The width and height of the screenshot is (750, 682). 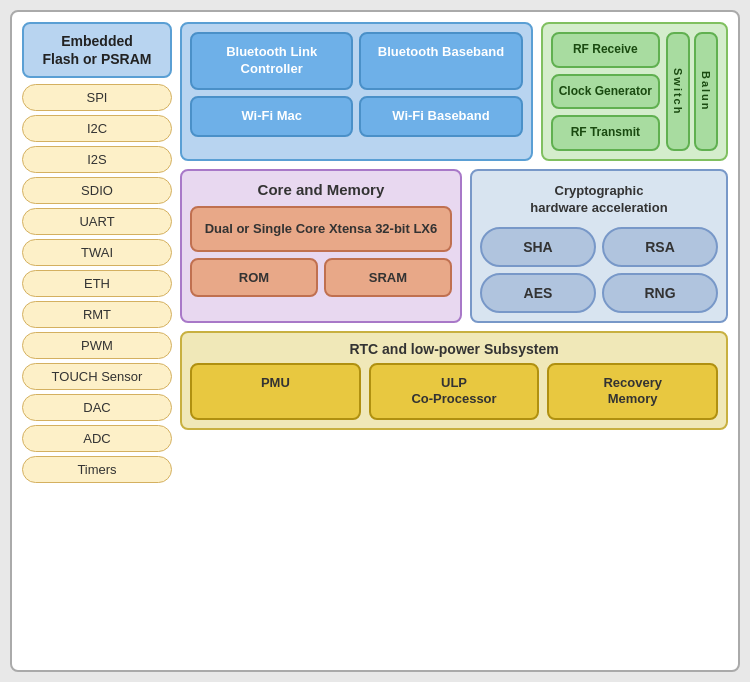 What do you see at coordinates (97, 252) in the screenshot?
I see `sidebar-item-twai: TWAI` at bounding box center [97, 252].